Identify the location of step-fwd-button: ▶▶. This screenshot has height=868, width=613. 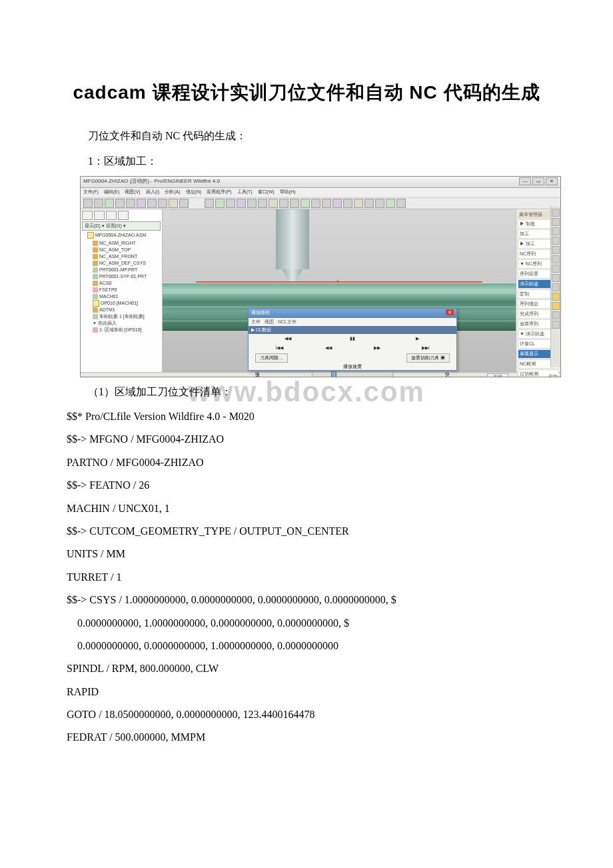
(377, 348).